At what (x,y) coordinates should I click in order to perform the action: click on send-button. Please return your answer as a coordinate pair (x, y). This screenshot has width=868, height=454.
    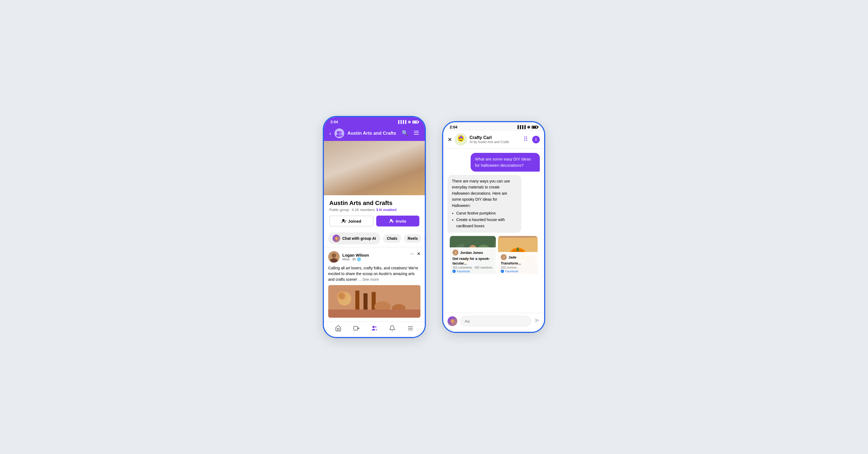
    Looking at the image, I should click on (537, 321).